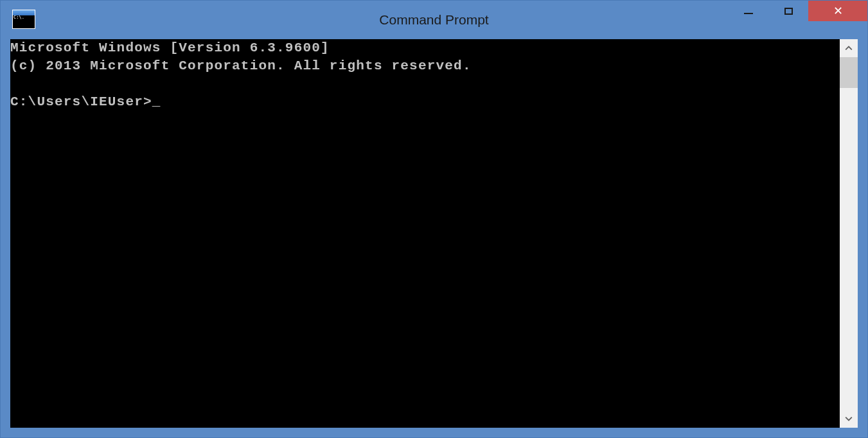  What do you see at coordinates (241, 66) in the screenshot?
I see `console-line-copyright: (c) 2013 Microsoft Corporation. All righ…` at bounding box center [241, 66].